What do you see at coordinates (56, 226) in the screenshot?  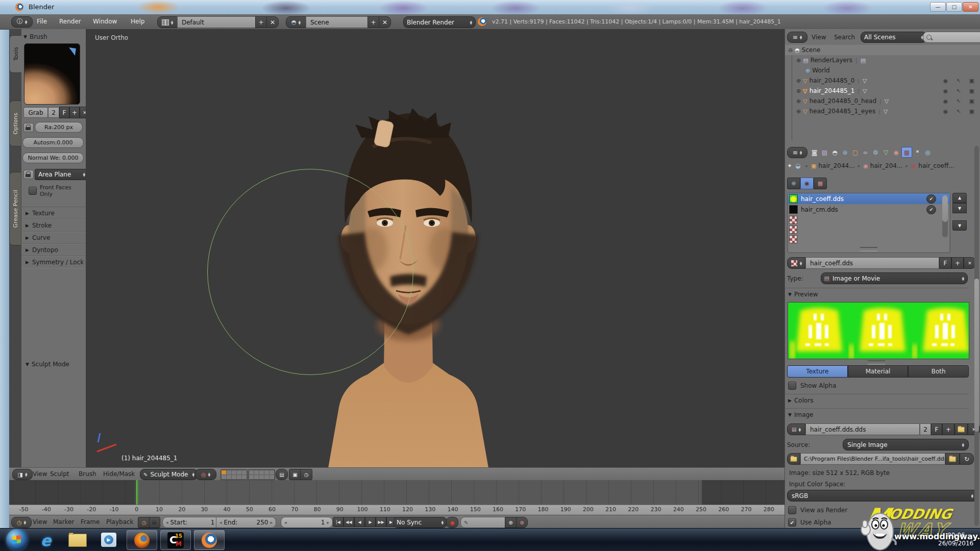 I see `panel-stroke: ▶Stroke` at bounding box center [56, 226].